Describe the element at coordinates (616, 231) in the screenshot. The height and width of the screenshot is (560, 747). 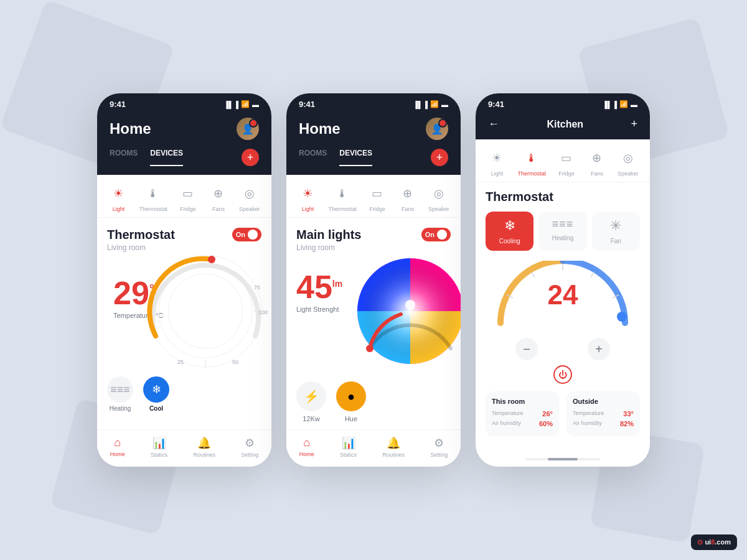
I see `fan-card: ✳ Fan` at that location.